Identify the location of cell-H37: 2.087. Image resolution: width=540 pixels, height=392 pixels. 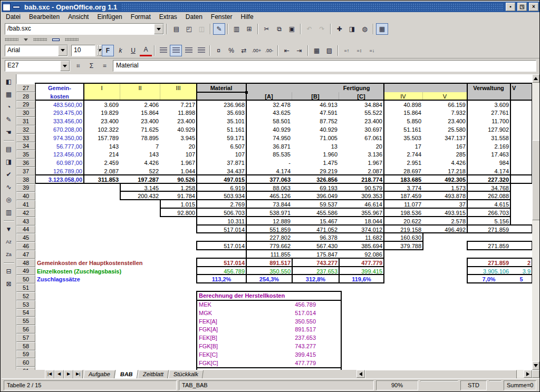
(362, 171).